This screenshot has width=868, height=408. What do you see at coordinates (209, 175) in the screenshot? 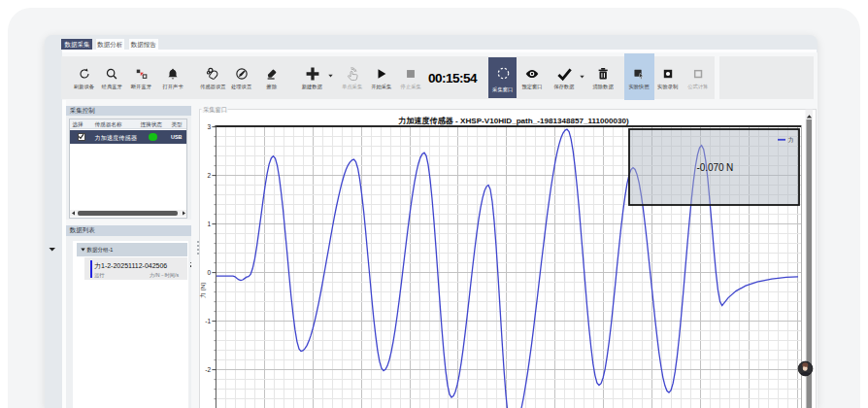
I see `svg-text: 2` at bounding box center [209, 175].